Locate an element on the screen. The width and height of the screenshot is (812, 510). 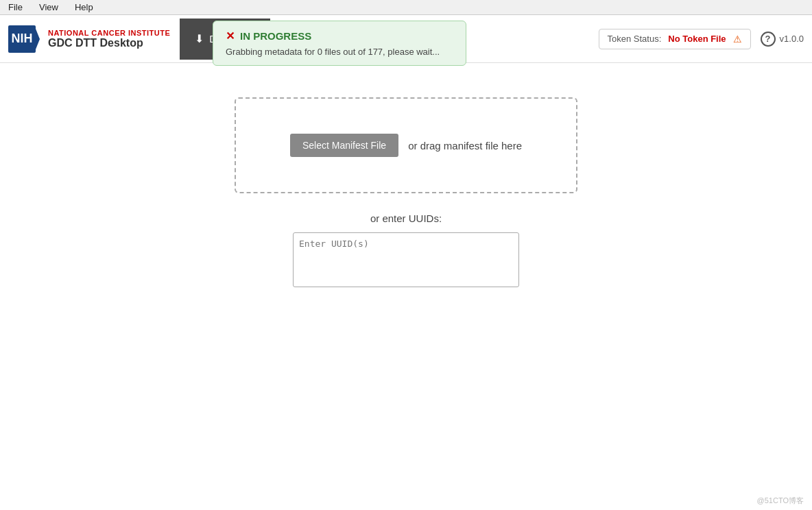
version-label: v1.0.0 is located at coordinates (791, 38).